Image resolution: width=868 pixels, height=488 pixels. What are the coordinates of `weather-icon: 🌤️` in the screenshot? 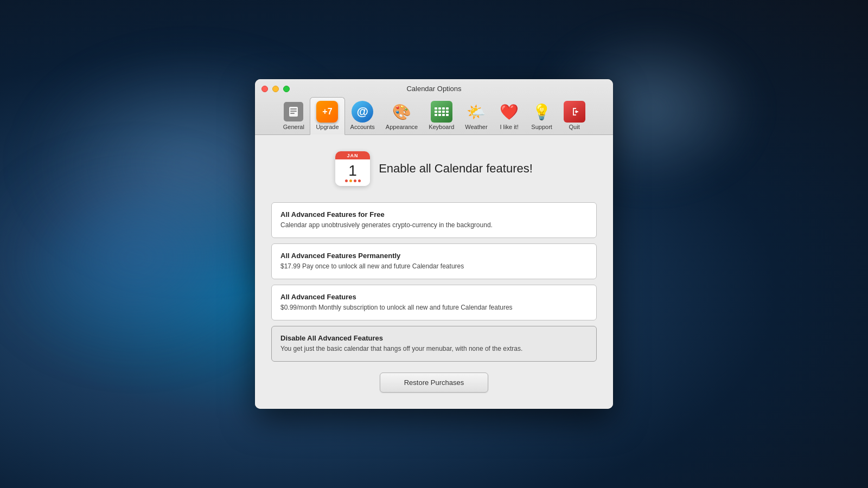 It's located at (476, 112).